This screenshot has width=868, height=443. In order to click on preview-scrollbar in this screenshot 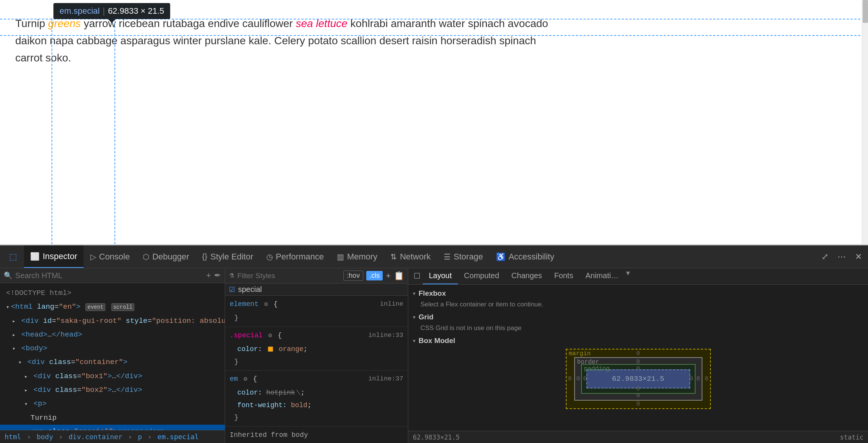, I will do `click(865, 122)`.